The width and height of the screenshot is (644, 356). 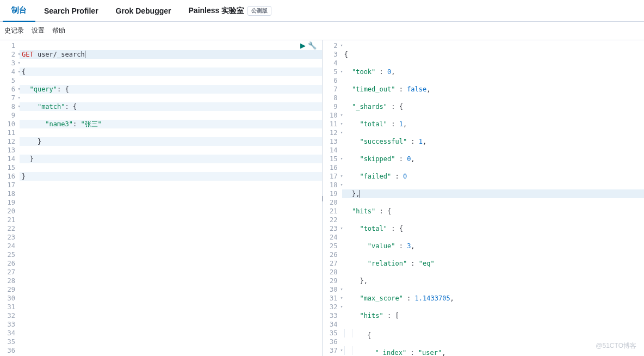 What do you see at coordinates (19, 11) in the screenshot?
I see `tab-console: 制台` at bounding box center [19, 11].